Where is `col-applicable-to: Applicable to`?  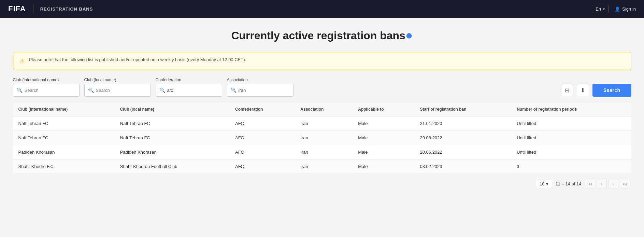 col-applicable-to: Applicable to is located at coordinates (384, 109).